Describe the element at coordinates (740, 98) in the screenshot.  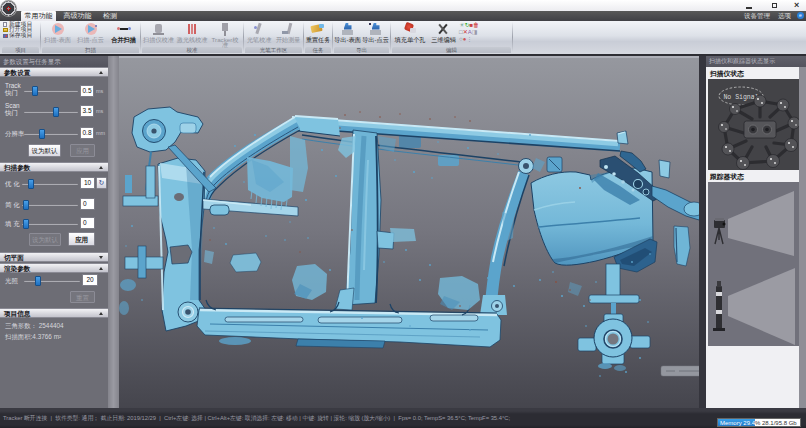
I see `svg-text: No Signal` at that location.